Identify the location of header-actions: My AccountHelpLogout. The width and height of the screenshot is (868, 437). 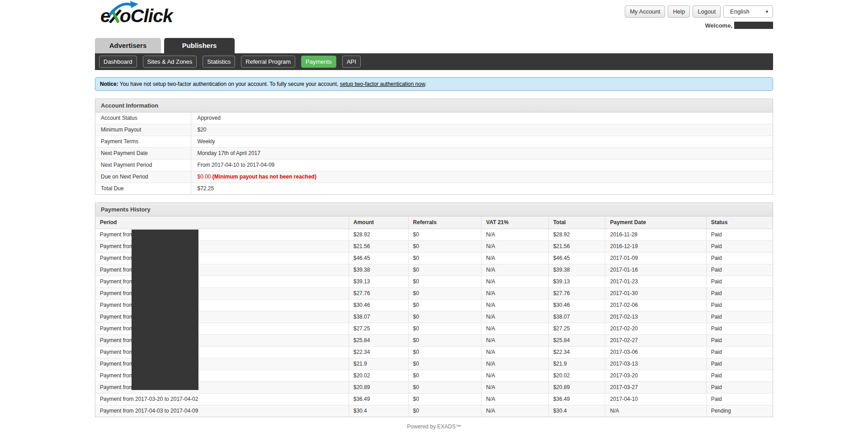
(673, 12).